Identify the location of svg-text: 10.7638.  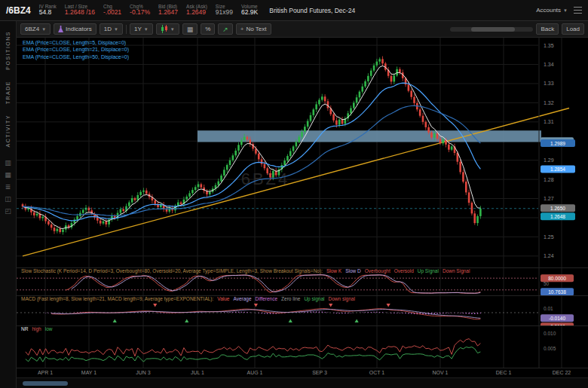
(557, 292).